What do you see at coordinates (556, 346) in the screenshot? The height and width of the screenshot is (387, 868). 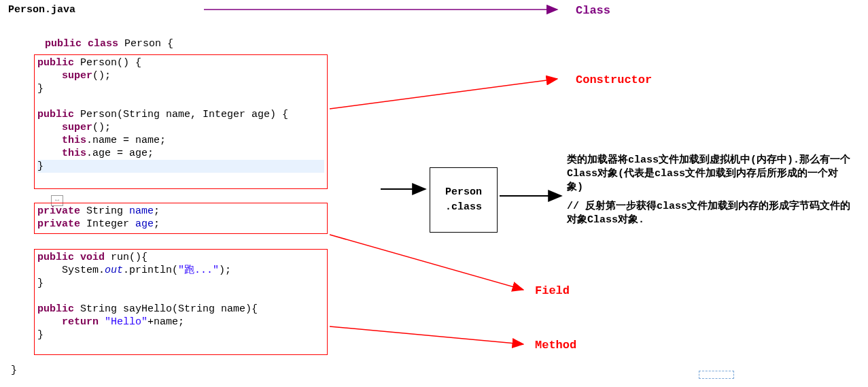 I see `label-method: Method` at bounding box center [556, 346].